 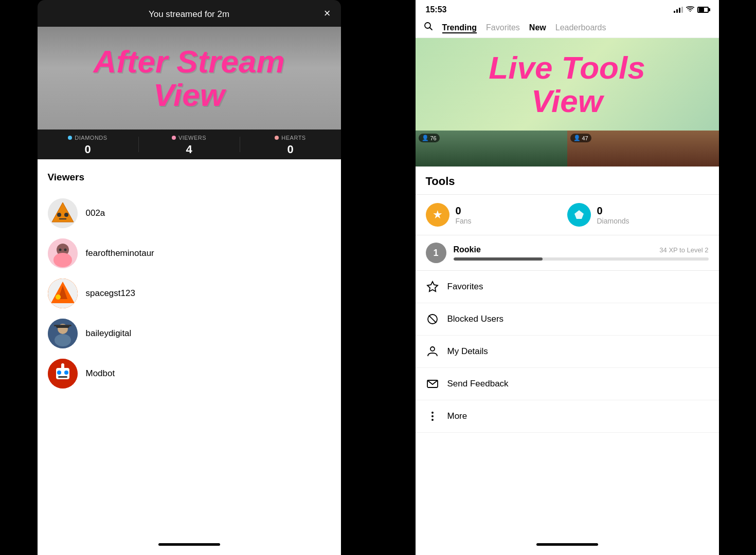 What do you see at coordinates (691, 10) in the screenshot?
I see `status-icons` at bounding box center [691, 10].